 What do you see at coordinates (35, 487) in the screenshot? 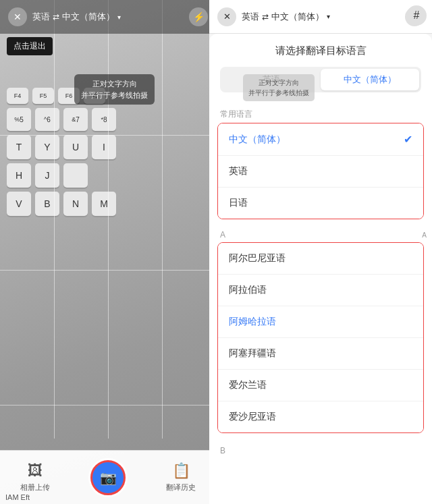
I see `album-label: 相册上传` at bounding box center [35, 487].